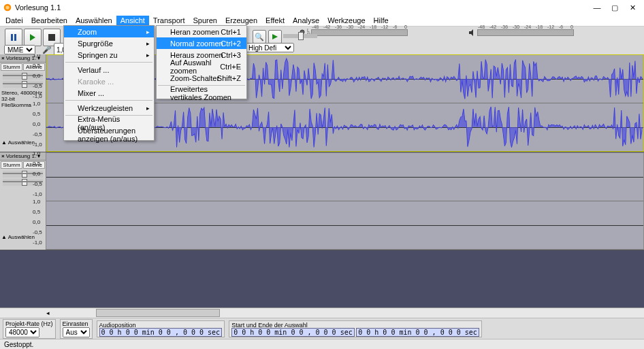 Image resolution: width=644 pixels, height=349 pixels. I want to click on zoom-in-icon: 🔍, so click(259, 37).